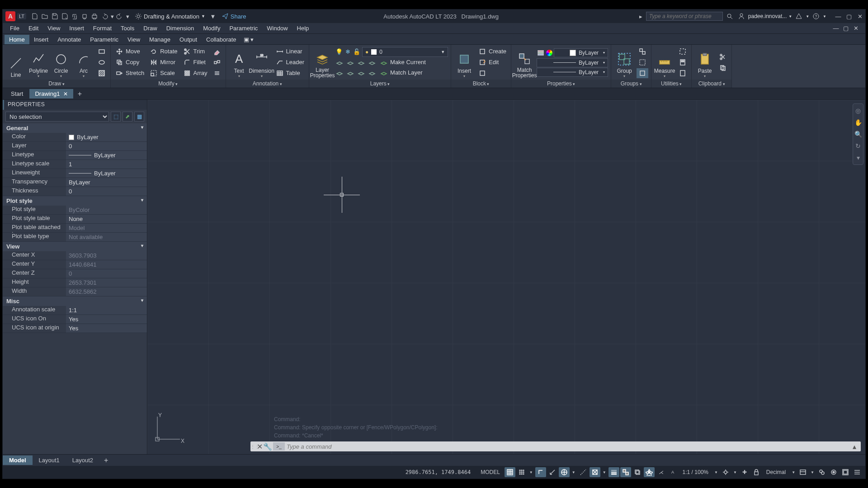 The width and height of the screenshot is (868, 488). Describe the element at coordinates (168, 84) in the screenshot. I see `panel-modify-label: Modify` at that location.